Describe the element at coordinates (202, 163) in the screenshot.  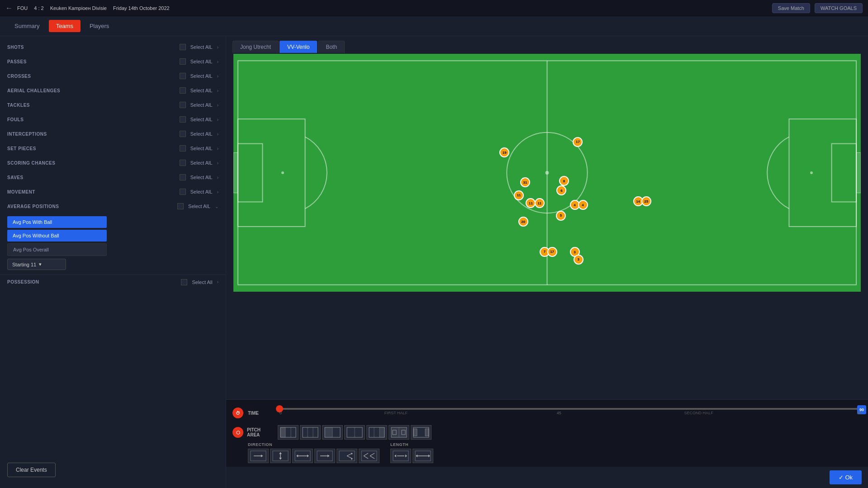
I see `scoring-select-all: Select AlL` at that location.